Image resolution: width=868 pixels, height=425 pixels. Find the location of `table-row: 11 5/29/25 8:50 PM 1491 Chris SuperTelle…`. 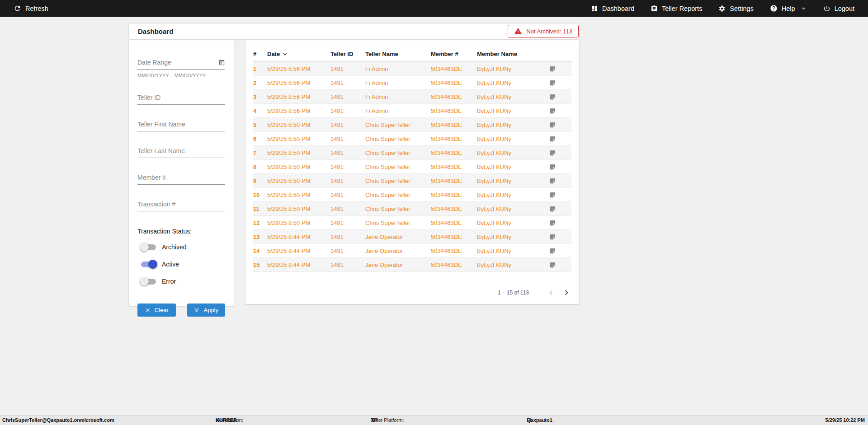

table-row: 11 5/29/25 8:50 PM 1491 Chris SuperTelle… is located at coordinates (412, 209).